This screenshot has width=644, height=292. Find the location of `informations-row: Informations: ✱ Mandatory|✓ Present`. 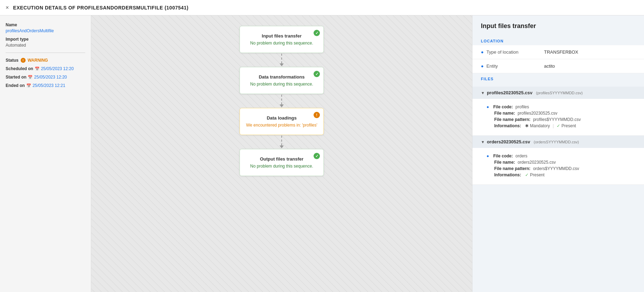

informations-row: Informations: ✱ Mandatory|✓ Present is located at coordinates (561, 126).